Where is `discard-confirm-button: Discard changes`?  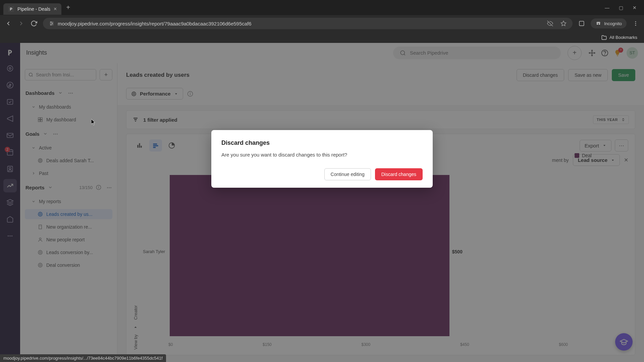
discard-confirm-button: Discard changes is located at coordinates (399, 174).